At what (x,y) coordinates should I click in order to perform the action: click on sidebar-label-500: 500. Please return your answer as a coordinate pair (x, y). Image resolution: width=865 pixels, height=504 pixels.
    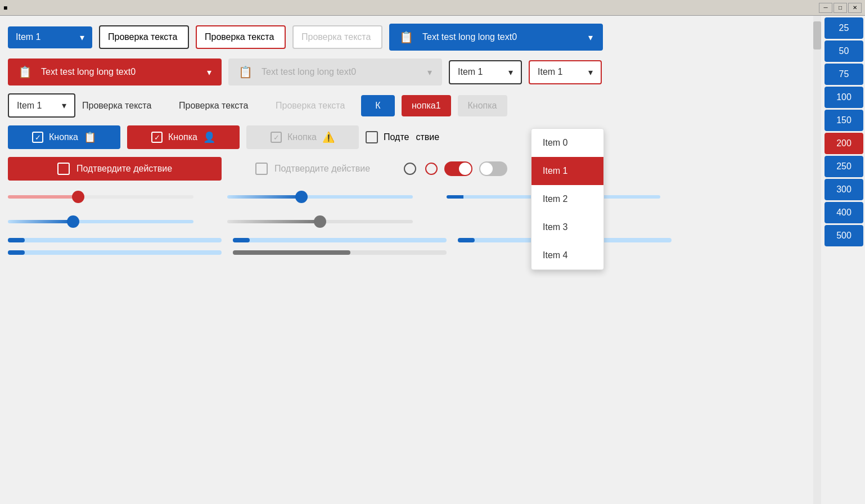
    Looking at the image, I should click on (844, 236).